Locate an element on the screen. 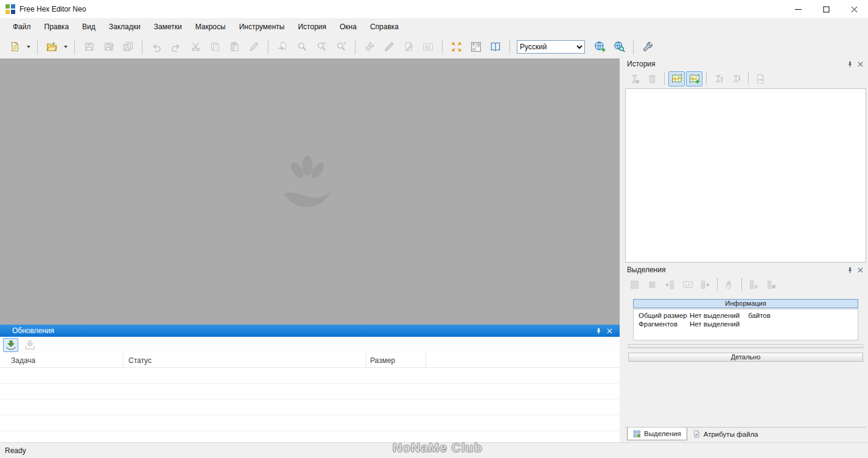 The image size is (868, 458). menu-notes: Заметки is located at coordinates (168, 27).